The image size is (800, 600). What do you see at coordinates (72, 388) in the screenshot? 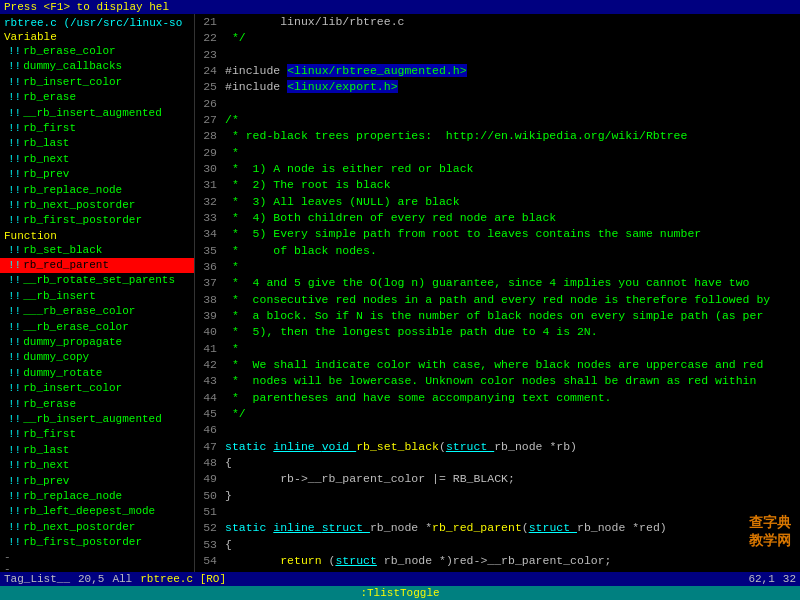
I see `item-label: rb_insert_color` at bounding box center [72, 388].